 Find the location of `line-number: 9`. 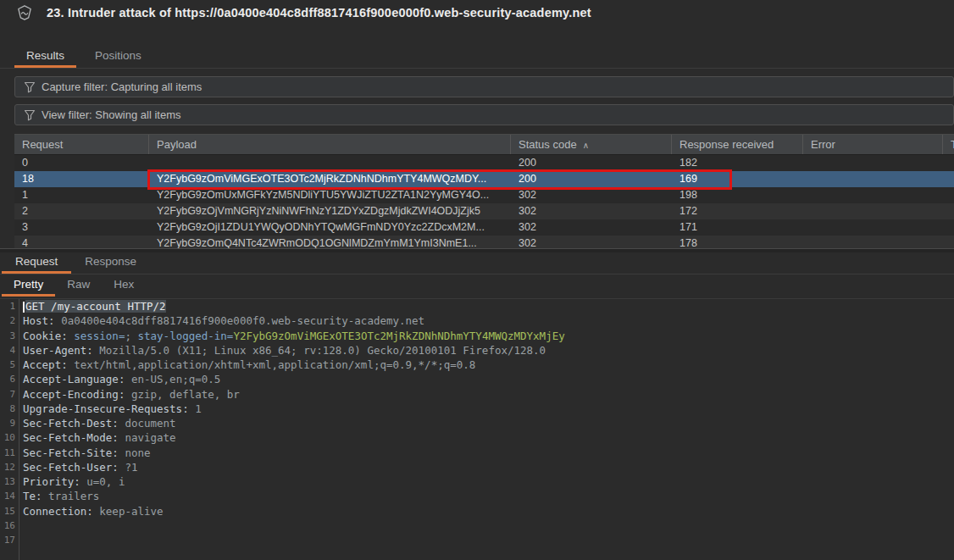

line-number: 9 is located at coordinates (8, 424).